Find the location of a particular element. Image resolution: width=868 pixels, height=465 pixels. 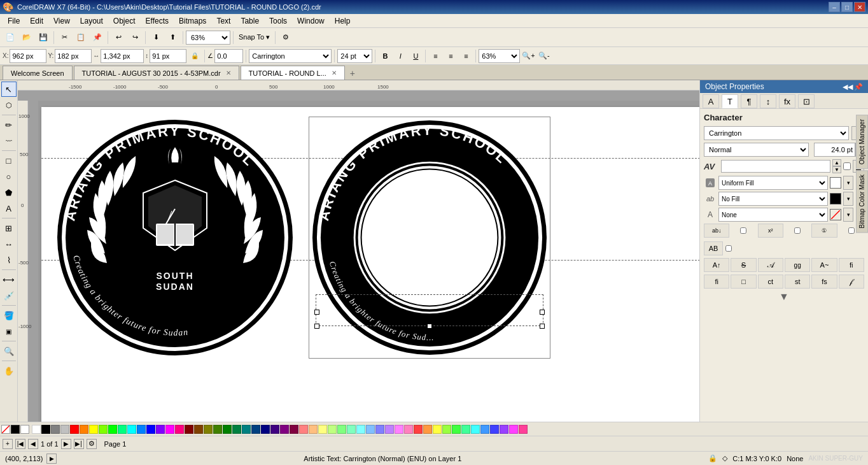

none-options-button: ▾ is located at coordinates (848, 215).